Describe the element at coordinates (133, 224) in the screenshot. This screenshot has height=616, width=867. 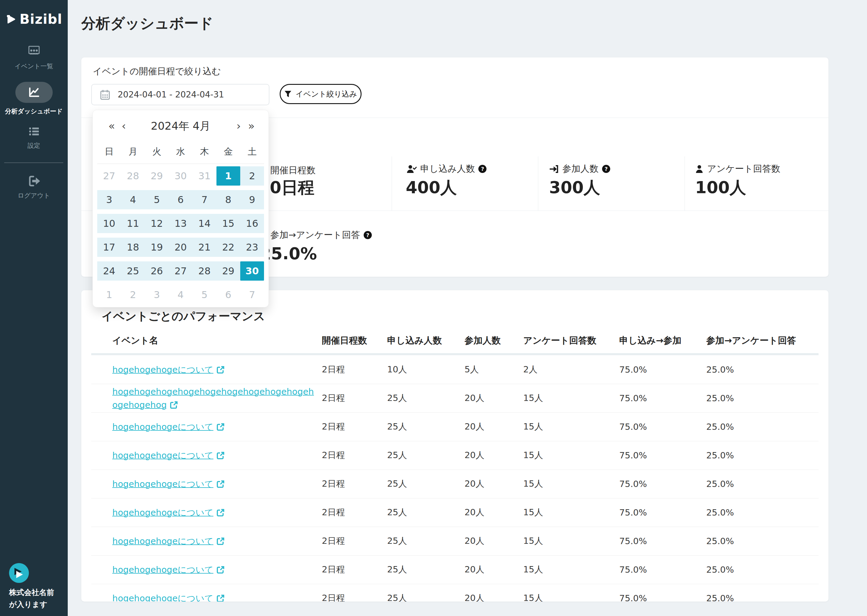
I see `calendar-day: 11` at that location.